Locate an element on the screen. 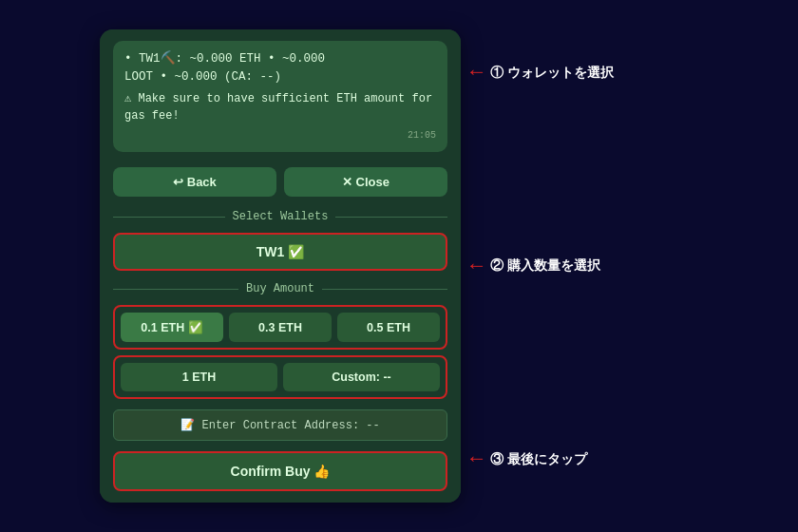 The height and width of the screenshot is (532, 798). amount-btn-4: Custom: -- is located at coordinates (361, 377).